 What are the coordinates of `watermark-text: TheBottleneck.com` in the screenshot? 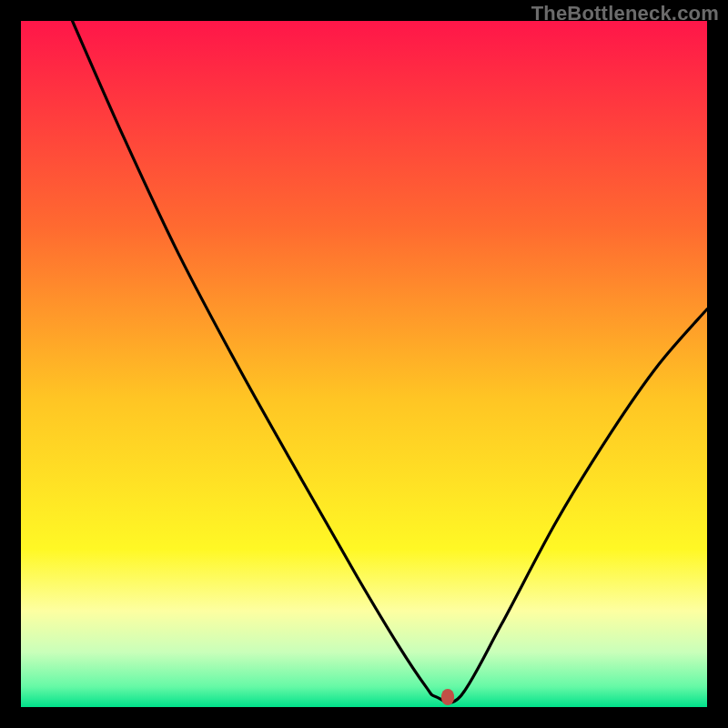 It's located at (625, 14).